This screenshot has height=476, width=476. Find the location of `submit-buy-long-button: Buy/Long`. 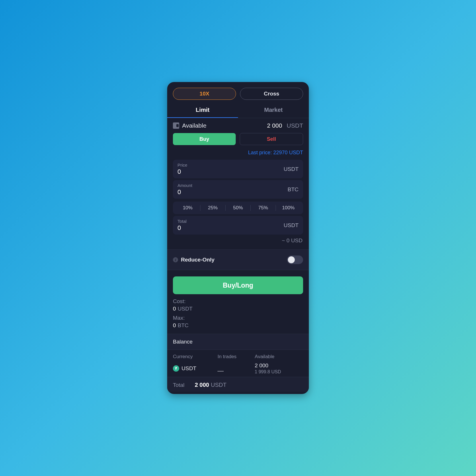

submit-buy-long-button: Buy/Long is located at coordinates (238, 285).